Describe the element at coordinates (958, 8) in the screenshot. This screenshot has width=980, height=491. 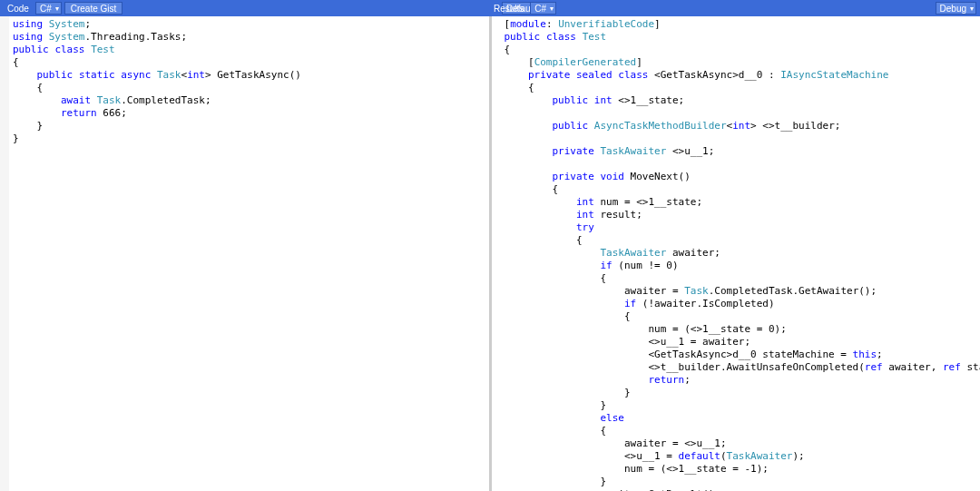
I see `toolbar-right: Debug` at that location.